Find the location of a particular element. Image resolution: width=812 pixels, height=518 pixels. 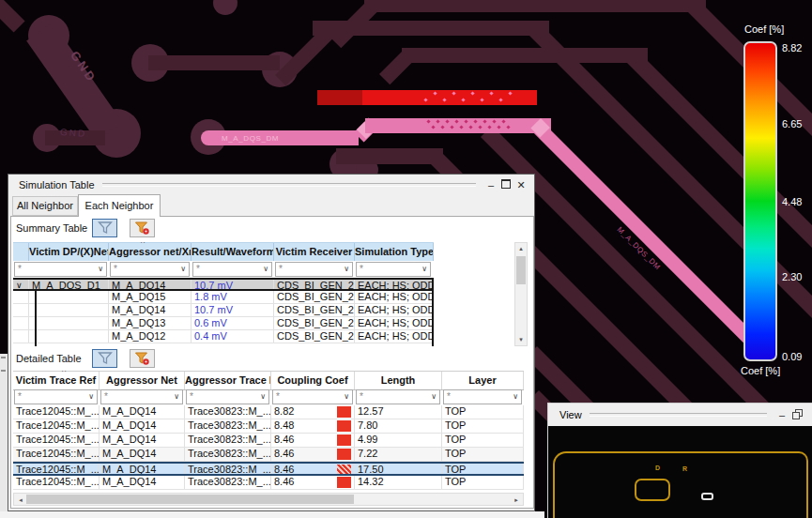

detailed-table-label: Detailed Table is located at coordinates (49, 358).